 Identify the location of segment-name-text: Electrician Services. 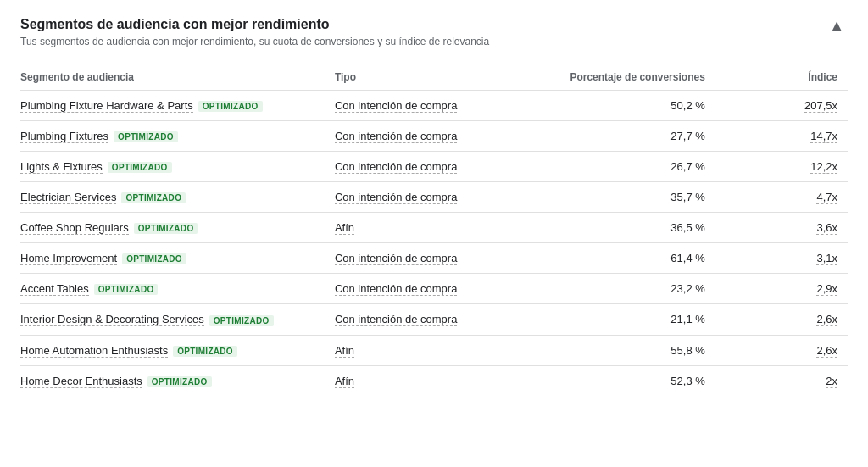
(68, 197).